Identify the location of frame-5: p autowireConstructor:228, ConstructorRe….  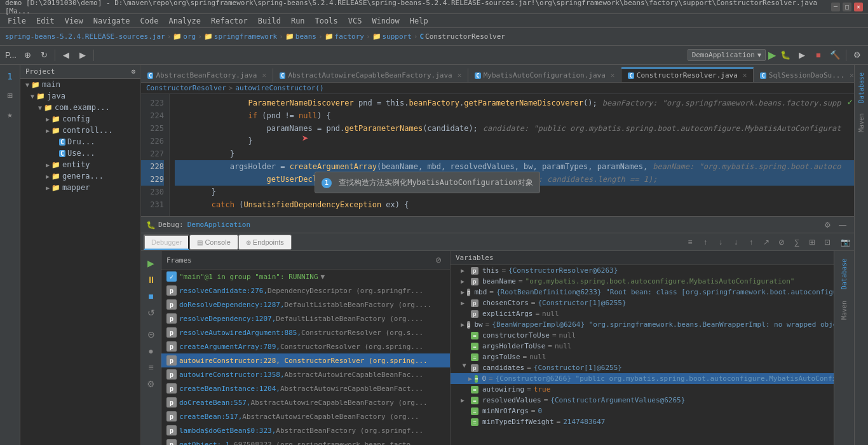
(306, 360).